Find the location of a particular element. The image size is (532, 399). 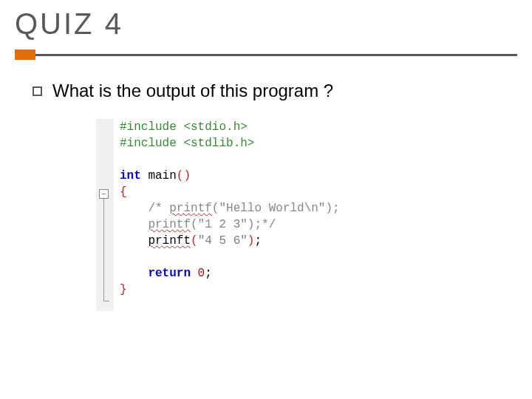

bullet-item: What is the output of this program ? is located at coordinates (275, 91).